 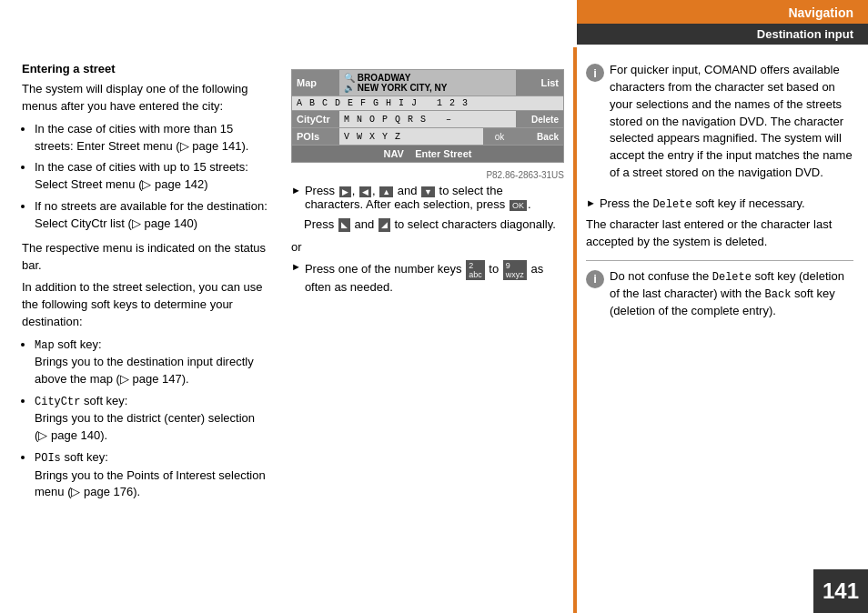 What do you see at coordinates (152, 176) in the screenshot?
I see `bullet-list: In the case of cities with more than 15 …` at bounding box center [152, 176].